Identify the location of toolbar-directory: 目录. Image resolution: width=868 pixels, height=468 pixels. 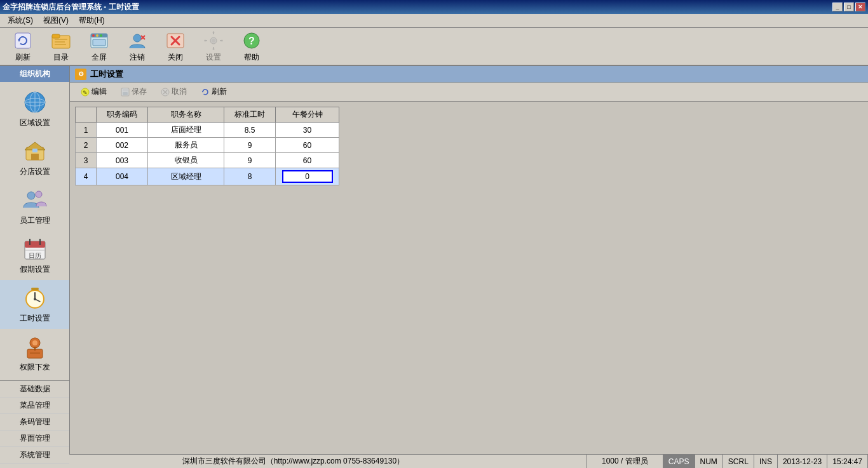
(61, 46).